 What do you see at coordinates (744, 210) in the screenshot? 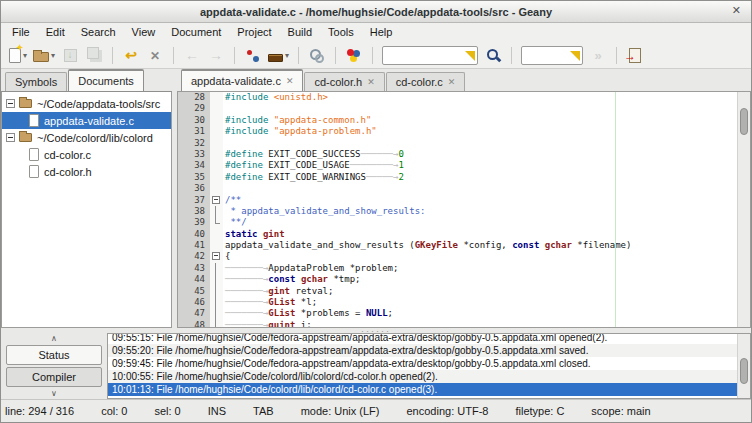
I see `editor-scrollbar` at bounding box center [744, 210].